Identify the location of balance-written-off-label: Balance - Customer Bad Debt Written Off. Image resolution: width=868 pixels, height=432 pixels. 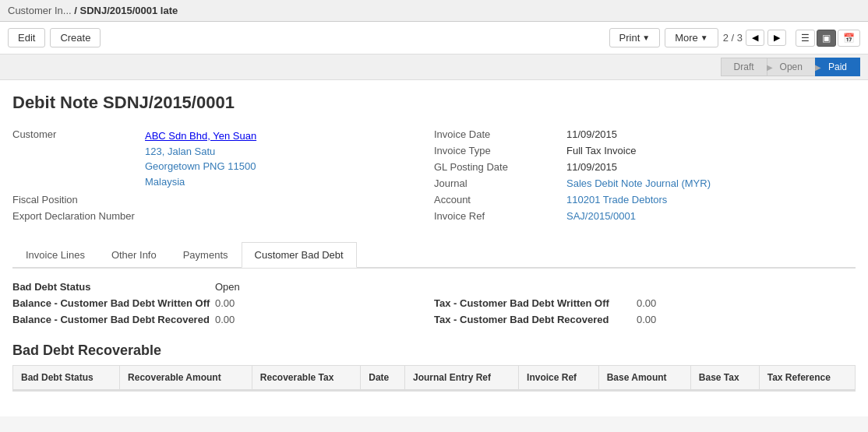
(114, 304).